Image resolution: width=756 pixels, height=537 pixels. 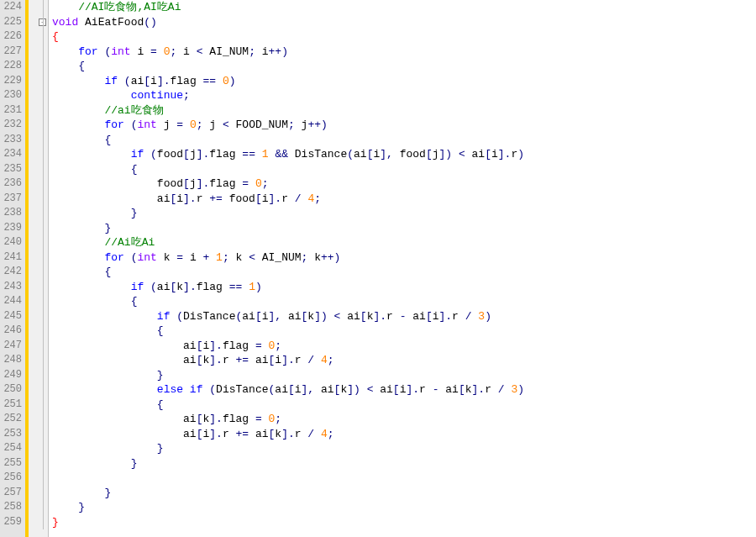 What do you see at coordinates (27, 269) in the screenshot?
I see `change-bar` at bounding box center [27, 269].